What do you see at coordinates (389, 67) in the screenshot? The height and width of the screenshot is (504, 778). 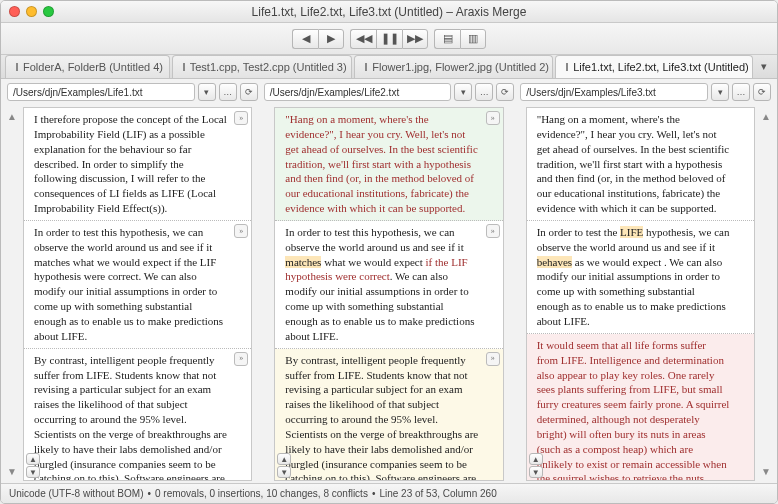 I see `document-tabs: FolderA, FolderB (Untitled 4) Test1.cpp,…` at bounding box center [389, 67].